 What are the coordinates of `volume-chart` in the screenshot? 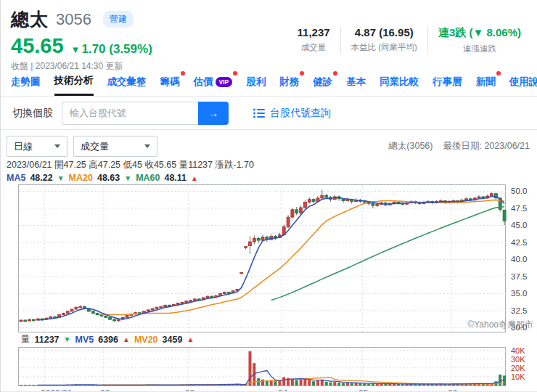 It's located at (262, 367).